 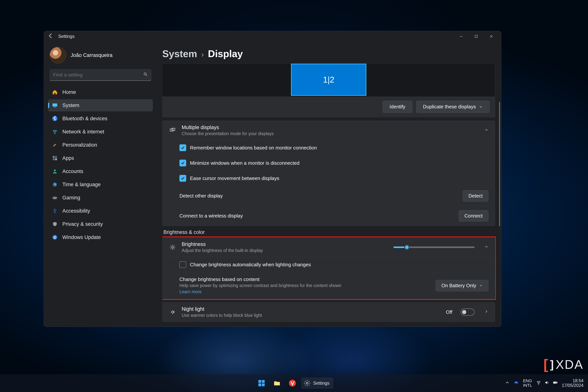 I want to click on multiple-displays-header: Multiple displays Choose the presentatio…, so click(x=329, y=130).